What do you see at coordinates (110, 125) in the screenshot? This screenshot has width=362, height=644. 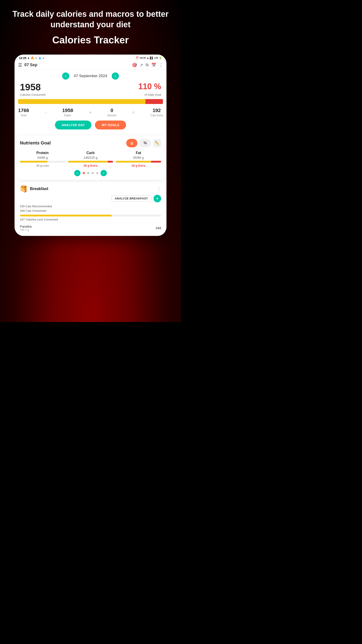 I see `my-goals-button: MY GOALS` at bounding box center [110, 125].